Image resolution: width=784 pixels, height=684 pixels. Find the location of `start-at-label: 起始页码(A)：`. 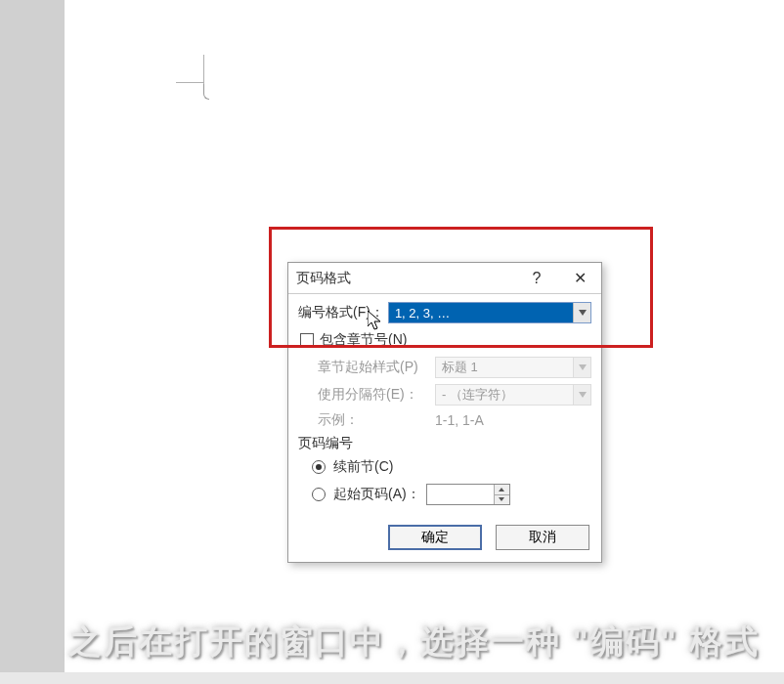

start-at-label: 起始页码(A)： is located at coordinates (377, 494).